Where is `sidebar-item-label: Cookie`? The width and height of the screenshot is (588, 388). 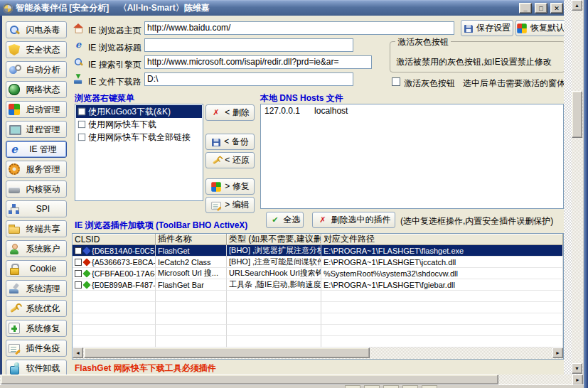
sidebar-item-label: Cookie is located at coordinates (43, 269).